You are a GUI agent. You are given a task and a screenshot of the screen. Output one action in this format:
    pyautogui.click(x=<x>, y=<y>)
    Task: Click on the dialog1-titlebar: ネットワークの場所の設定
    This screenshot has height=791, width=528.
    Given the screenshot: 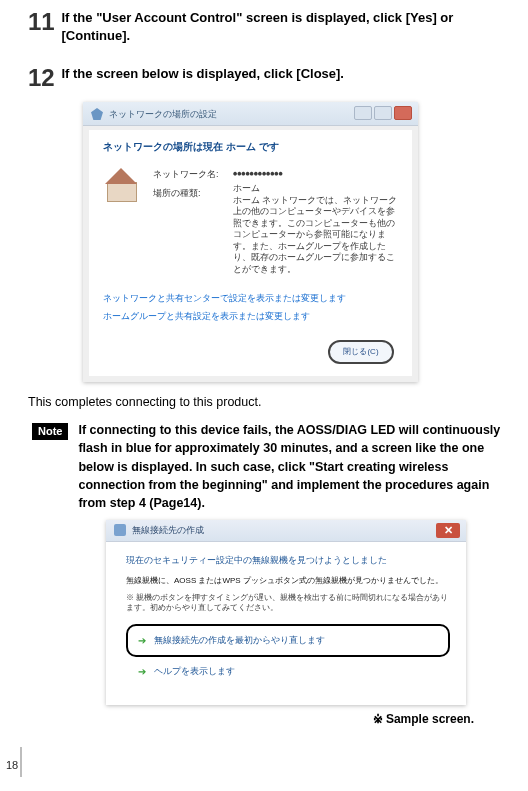 What is the action you would take?
    pyautogui.click(x=250, y=114)
    